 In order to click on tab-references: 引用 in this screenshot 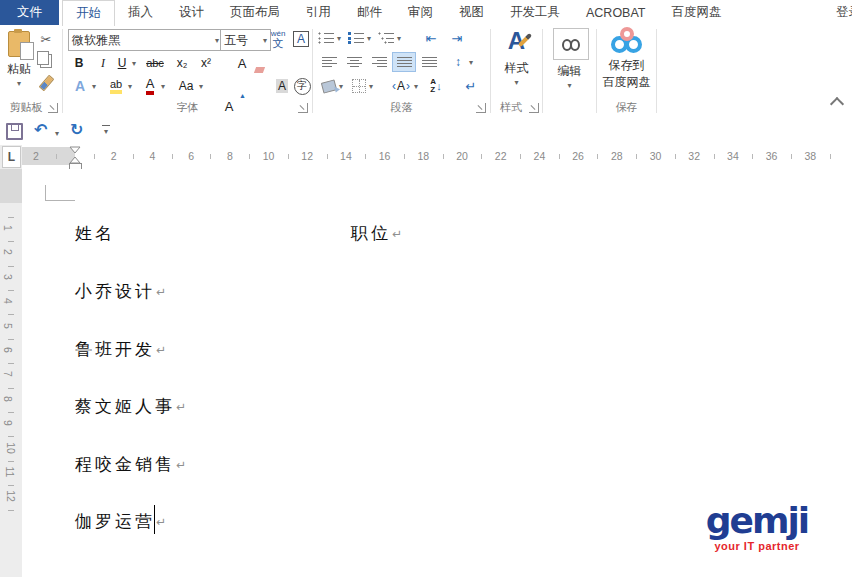, I will do `click(318, 12)`.